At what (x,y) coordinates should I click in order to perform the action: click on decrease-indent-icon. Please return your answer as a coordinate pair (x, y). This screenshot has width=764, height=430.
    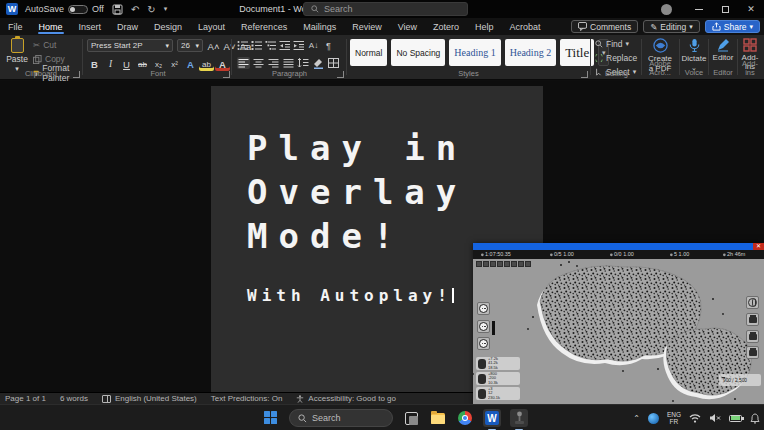
    Looking at the image, I should click on (285, 46).